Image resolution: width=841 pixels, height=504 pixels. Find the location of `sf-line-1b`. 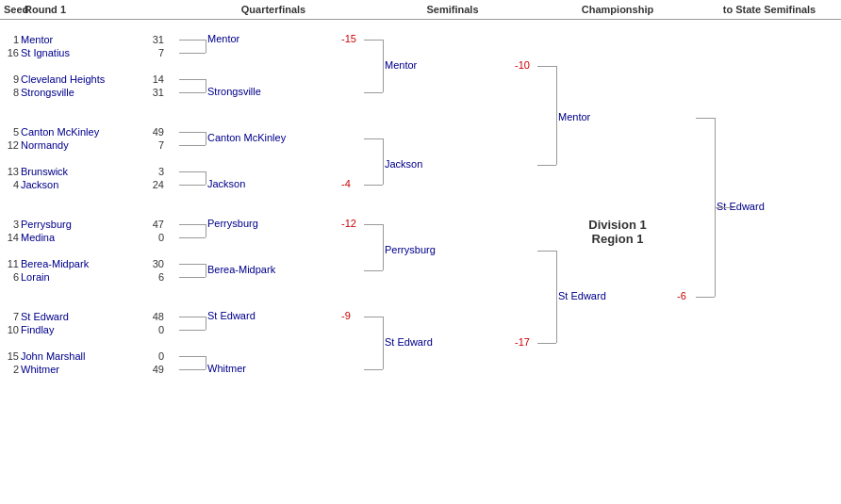

sf-line-1b is located at coordinates (547, 166).